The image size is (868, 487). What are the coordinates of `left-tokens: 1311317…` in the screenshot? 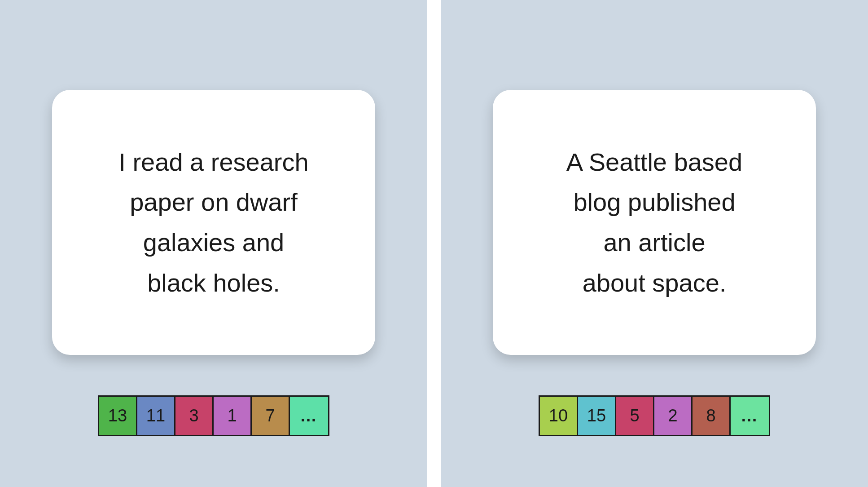 It's located at (214, 416).